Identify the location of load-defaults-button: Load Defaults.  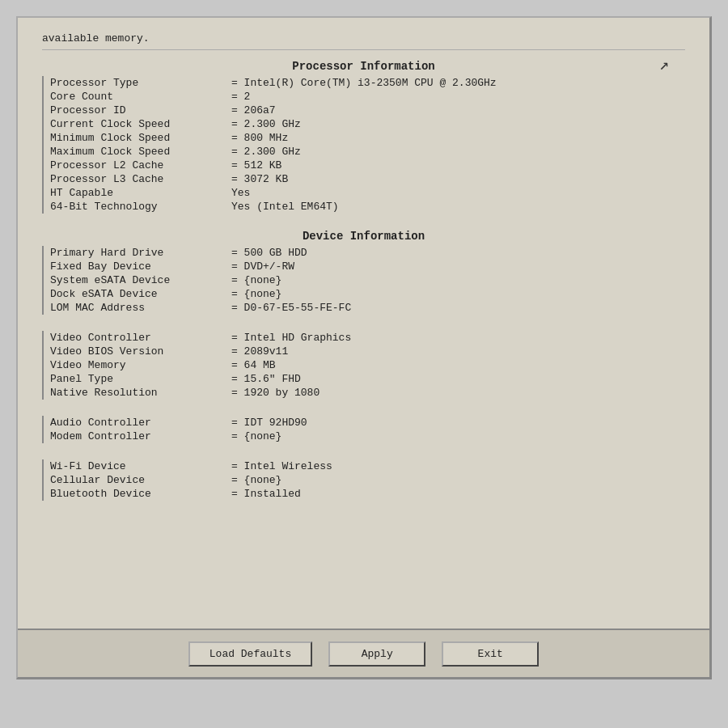
(251, 654).